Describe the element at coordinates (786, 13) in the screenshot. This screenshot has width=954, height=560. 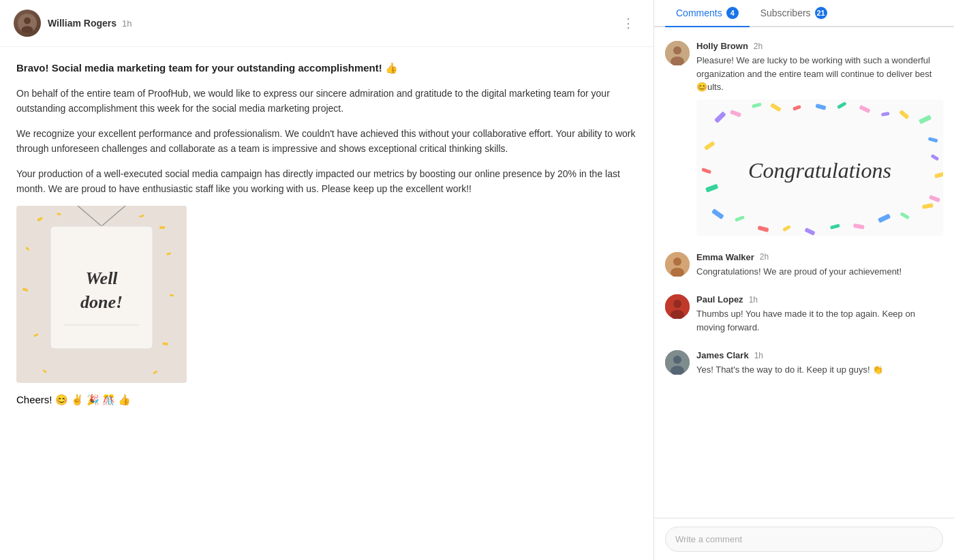
I see `tab-subscribers-label: Subscribers` at that location.